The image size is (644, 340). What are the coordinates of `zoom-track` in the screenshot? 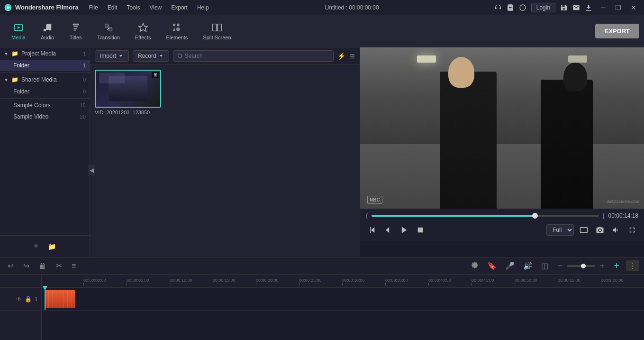 It's located at (581, 266).